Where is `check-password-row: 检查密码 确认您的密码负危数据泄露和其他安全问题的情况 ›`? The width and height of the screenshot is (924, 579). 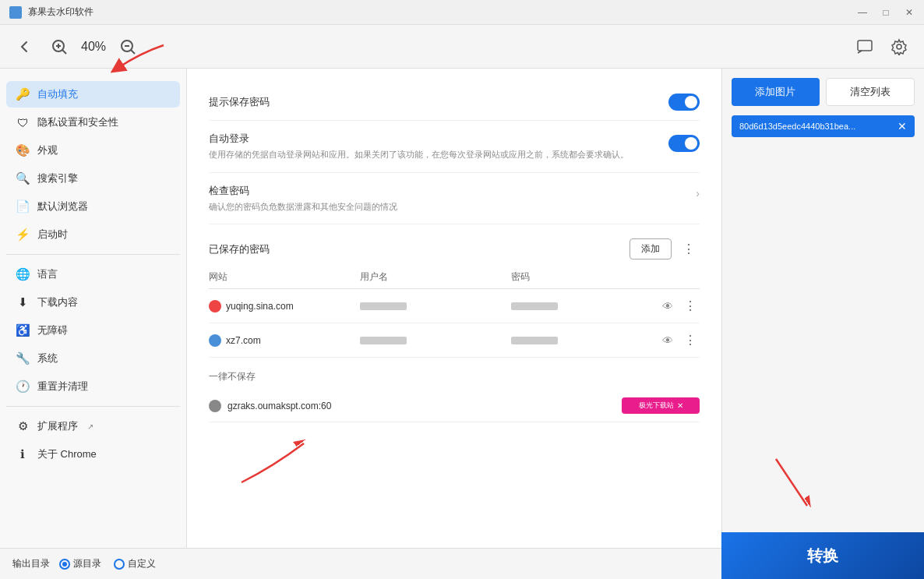
check-password-row: 检查密码 确认您的密码负危数据泄露和其他安全问题的情况 › is located at coordinates (454, 199).